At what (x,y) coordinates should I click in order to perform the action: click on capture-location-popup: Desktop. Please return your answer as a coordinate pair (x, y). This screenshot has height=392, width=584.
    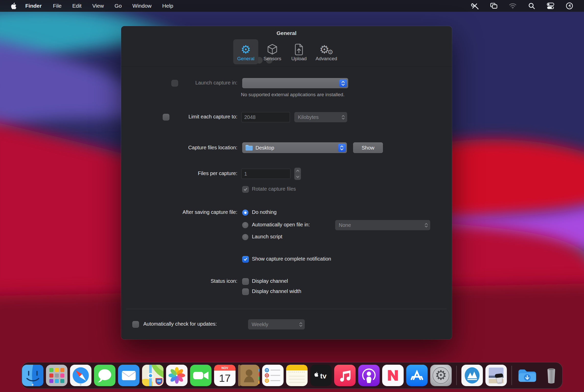
    Looking at the image, I should click on (295, 148).